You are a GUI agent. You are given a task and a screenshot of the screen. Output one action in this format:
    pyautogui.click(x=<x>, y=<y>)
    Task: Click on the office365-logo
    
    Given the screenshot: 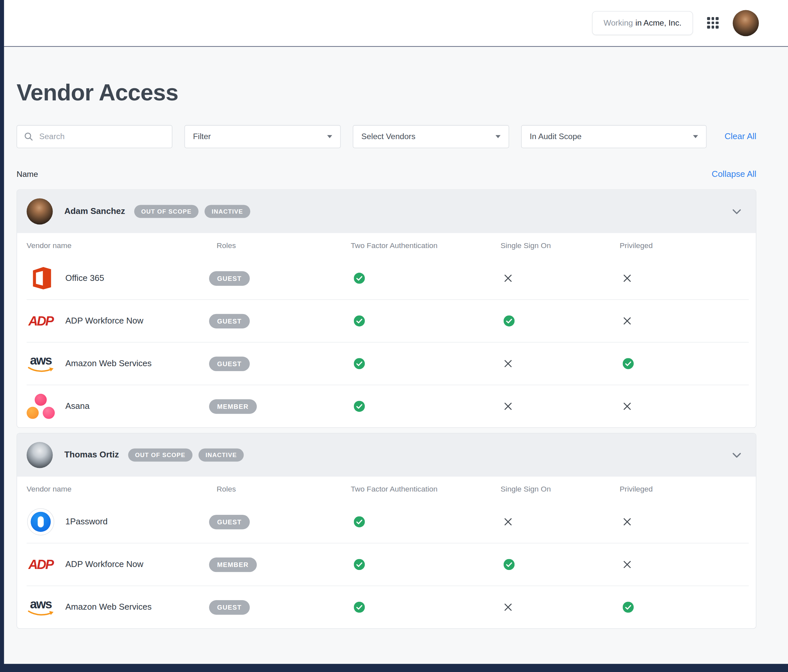 What is the action you would take?
    pyautogui.click(x=41, y=278)
    